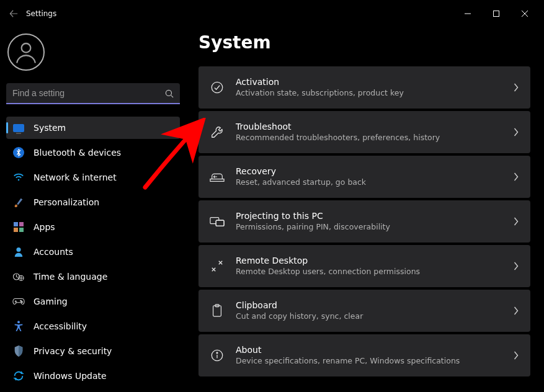 The width and height of the screenshot is (544, 392). I want to click on sidebar-item-label: Windows Update, so click(70, 376).